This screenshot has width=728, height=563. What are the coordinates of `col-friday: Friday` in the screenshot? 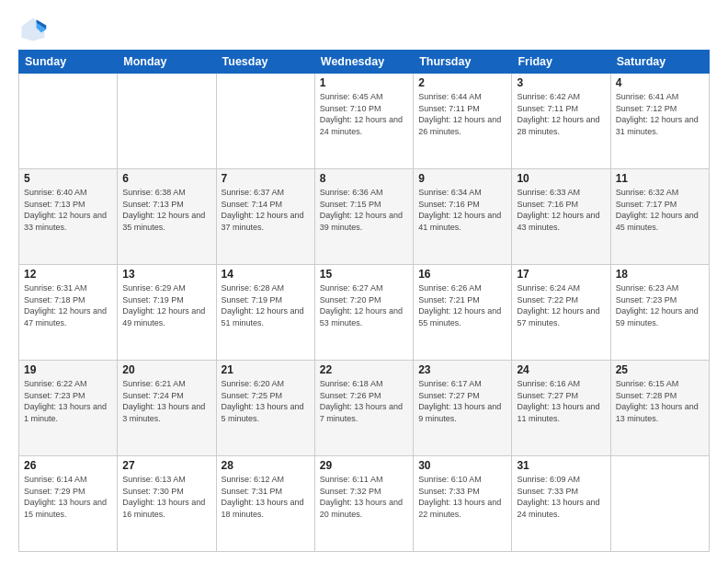 It's located at (561, 63).